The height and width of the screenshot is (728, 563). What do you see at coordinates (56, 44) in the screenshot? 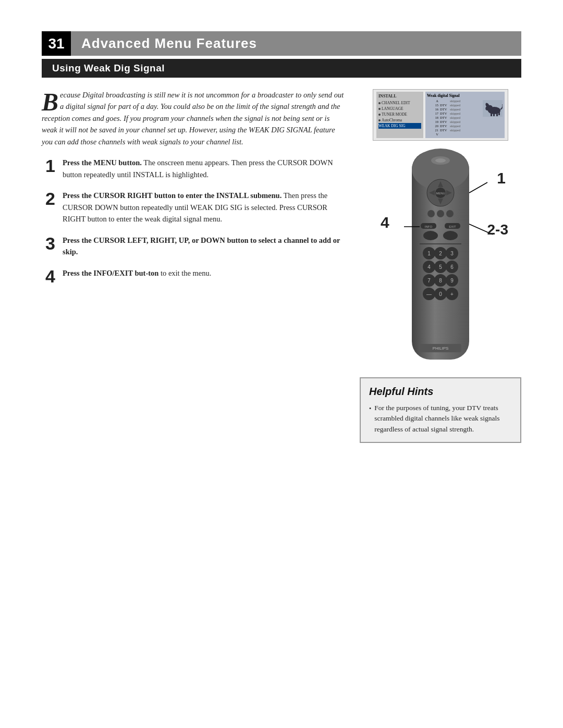
I see `page-number: 31` at bounding box center [56, 44].